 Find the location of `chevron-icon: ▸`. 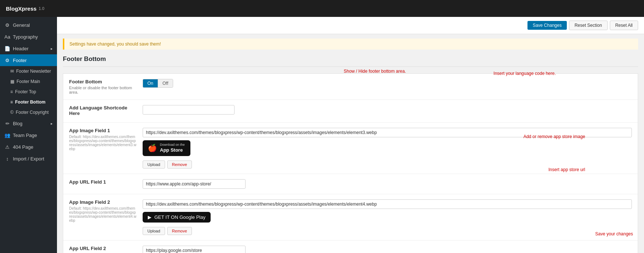

chevron-icon: ▸ is located at coordinates (51, 48).